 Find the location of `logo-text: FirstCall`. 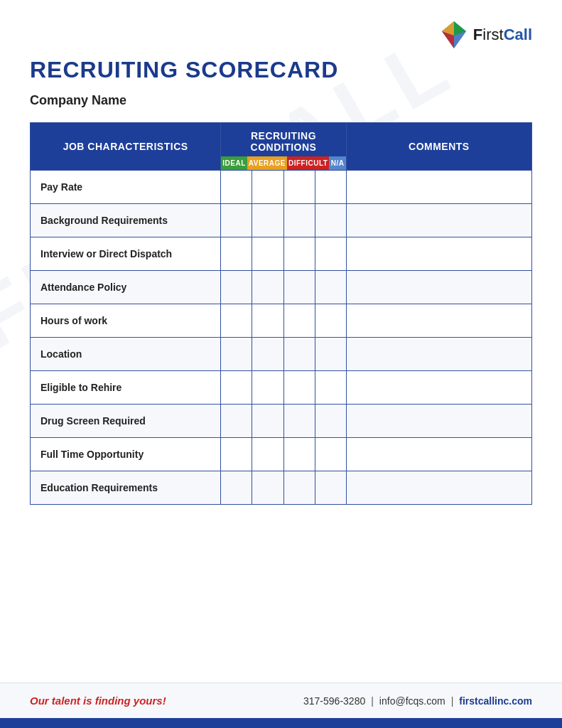

logo-text: FirstCall is located at coordinates (503, 35).